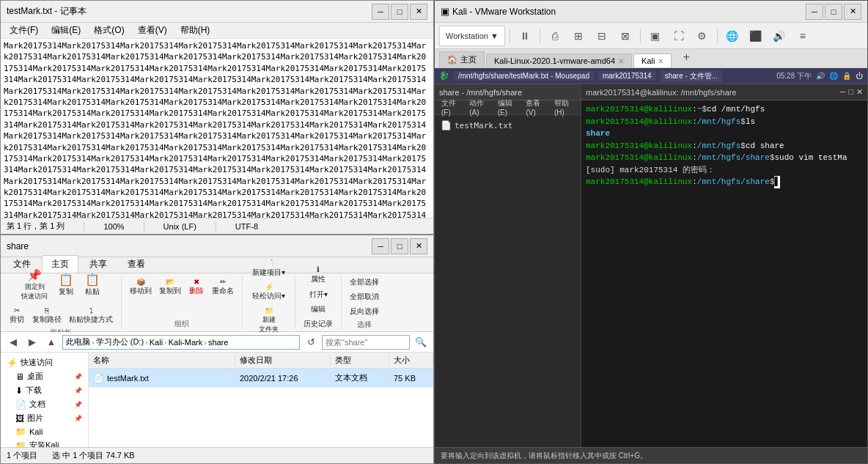 This screenshot has height=464, width=868. What do you see at coordinates (479, 107) in the screenshot?
I see `fm-menu-action: 动作(A)` at bounding box center [479, 107].